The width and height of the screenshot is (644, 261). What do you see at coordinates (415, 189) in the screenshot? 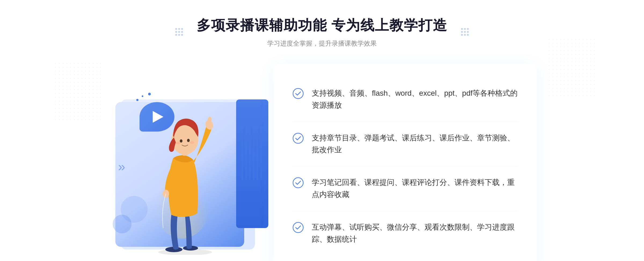
I see `feature-text-3: 学习笔记回看、课程提问、课程评论打分、课件资料下载，重点内容收藏` at bounding box center [415, 189].